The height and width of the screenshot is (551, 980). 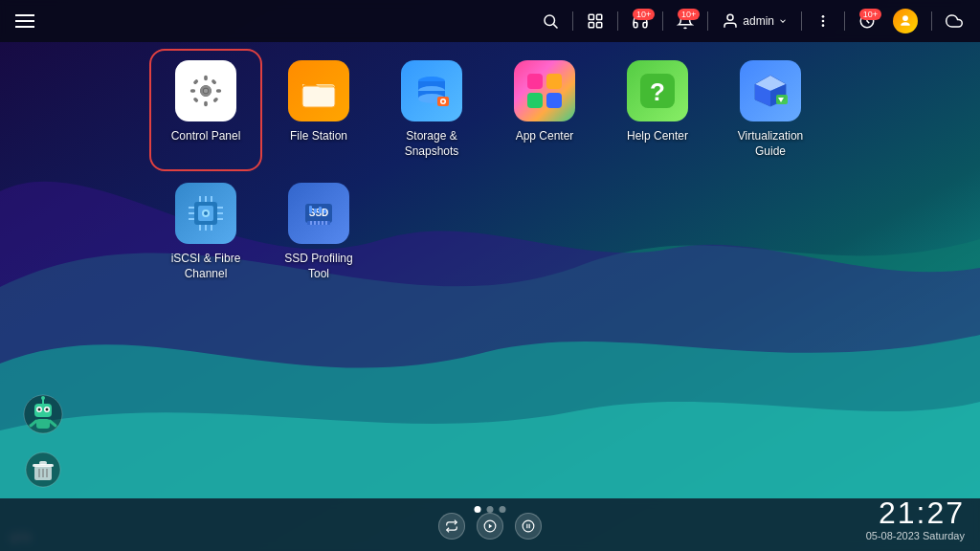 What do you see at coordinates (545, 110) in the screenshot?
I see `app-icon-app-center: App Center` at bounding box center [545, 110].